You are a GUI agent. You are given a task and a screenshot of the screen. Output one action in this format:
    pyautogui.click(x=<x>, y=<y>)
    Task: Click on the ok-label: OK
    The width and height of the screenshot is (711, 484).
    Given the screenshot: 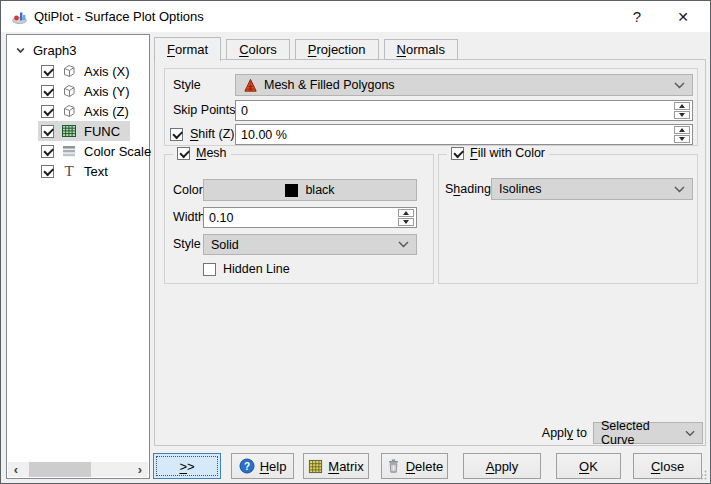 What is the action you would take?
    pyautogui.click(x=588, y=466)
    